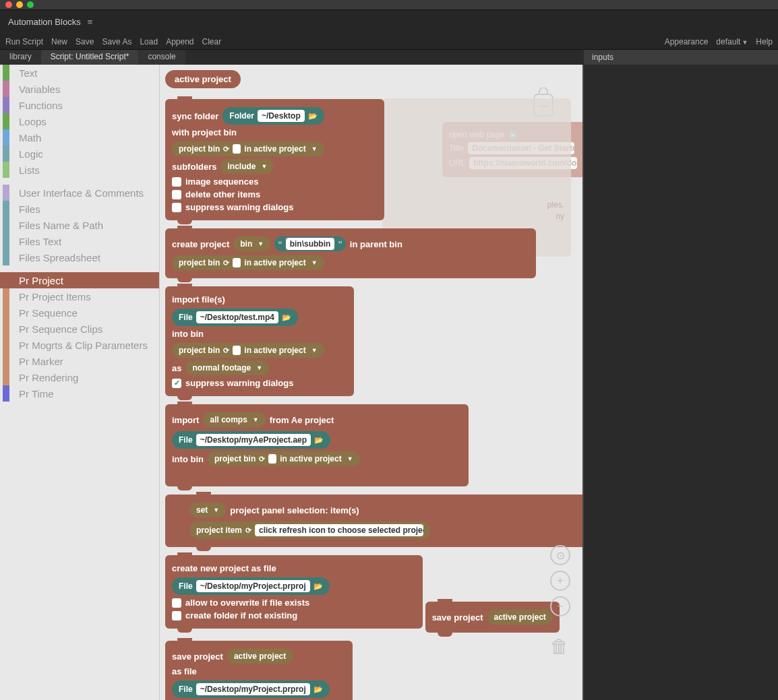 This screenshot has height=700, width=778. Describe the element at coordinates (237, 317) in the screenshot. I see `file-path-value: ~/Desktop/test.mp4` at that location.